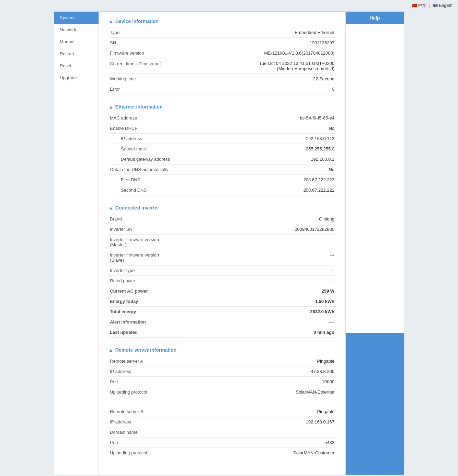 The height and width of the screenshot is (476, 458). I want to click on connected-inverter-title: ▲ Connected inverter, so click(222, 208).